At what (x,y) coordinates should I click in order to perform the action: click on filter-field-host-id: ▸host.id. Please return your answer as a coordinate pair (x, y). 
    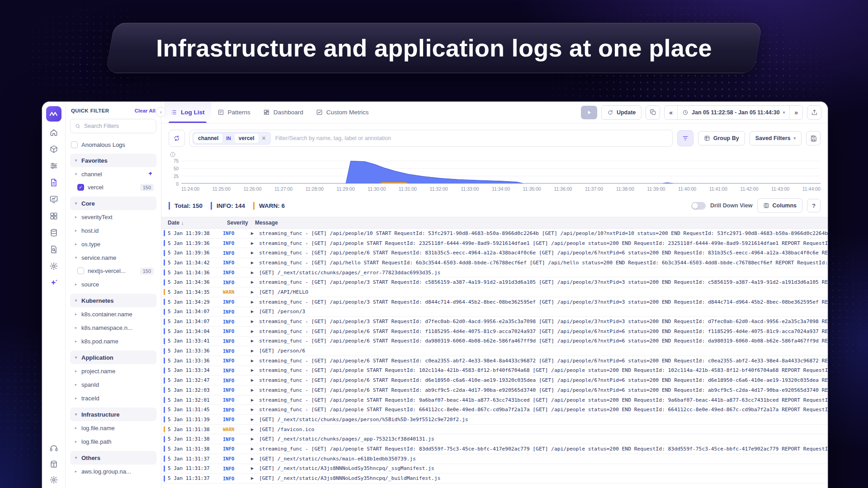
    Looking at the image, I should click on (113, 230).